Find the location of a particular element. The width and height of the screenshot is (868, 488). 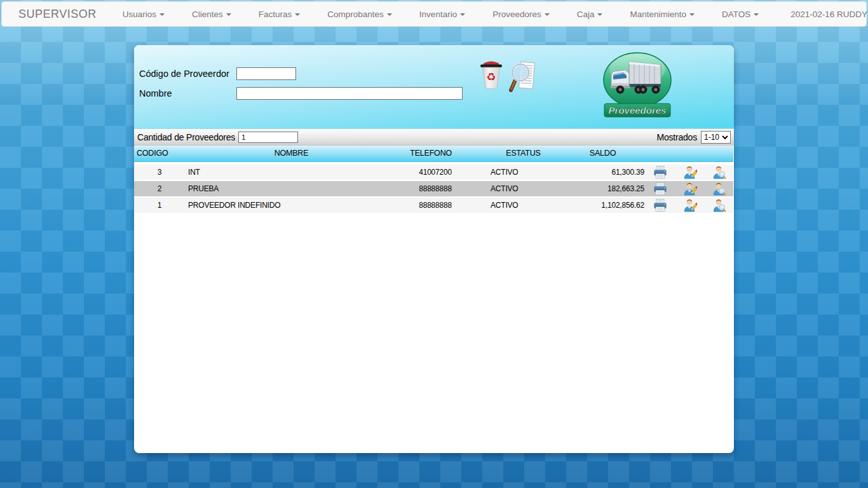

codigo-input is located at coordinates (266, 74).